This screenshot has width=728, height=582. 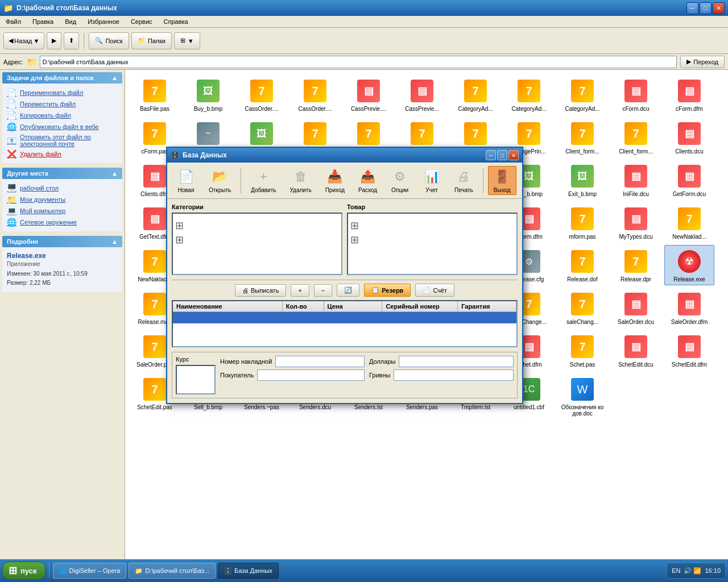 What do you see at coordinates (248, 571) in the screenshot?
I see `taskbar-item-db: 🗄️ База Данных` at bounding box center [248, 571].